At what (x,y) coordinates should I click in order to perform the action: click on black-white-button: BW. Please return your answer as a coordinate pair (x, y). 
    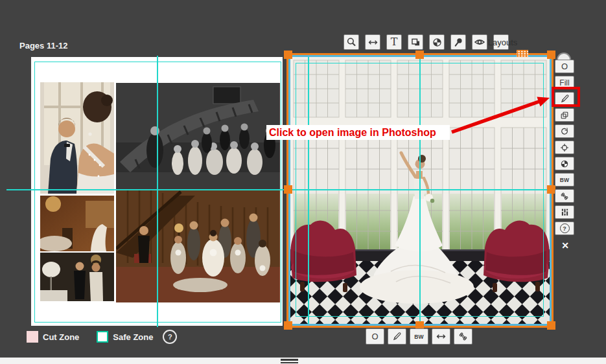
    Looking at the image, I should click on (565, 180).